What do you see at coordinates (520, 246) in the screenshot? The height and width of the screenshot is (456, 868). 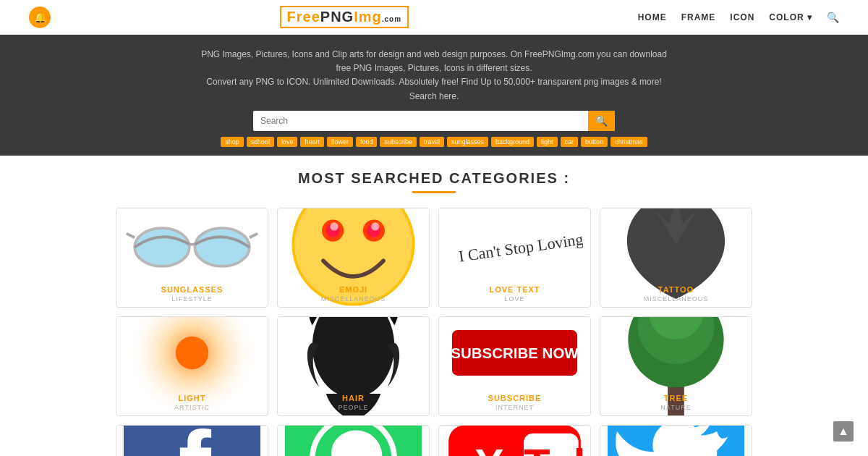 I see `svg-text: I Can't Stop Loving You` at bounding box center [520, 246].